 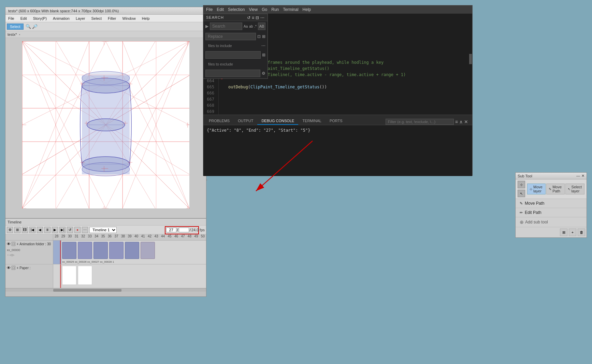 I want to click on tab-label: testx*, so click(x=12, y=34).